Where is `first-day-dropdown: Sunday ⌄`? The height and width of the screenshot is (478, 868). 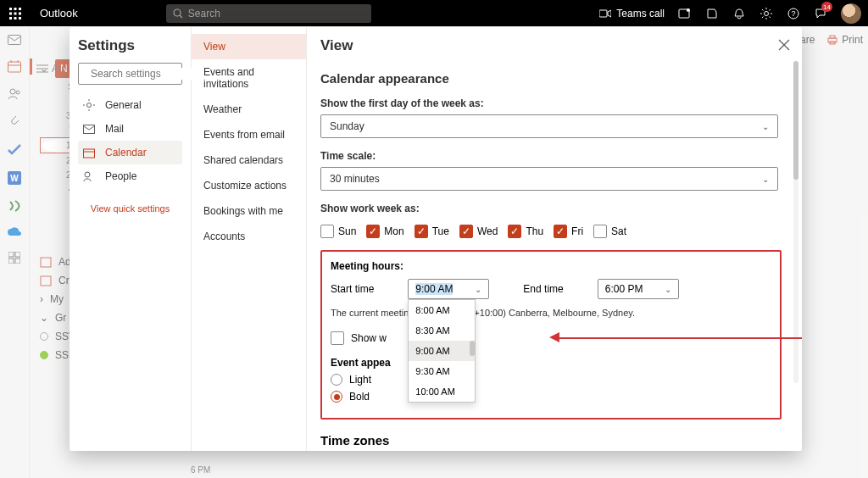 first-day-dropdown: Sunday ⌄ is located at coordinates (549, 126).